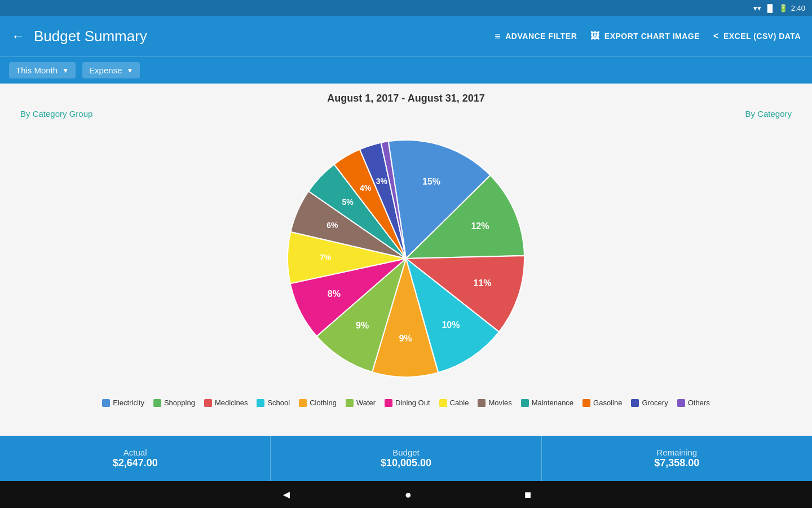 The width and height of the screenshot is (812, 508). Describe the element at coordinates (500, 403) in the screenshot. I see `legend-label: Movies` at that location.